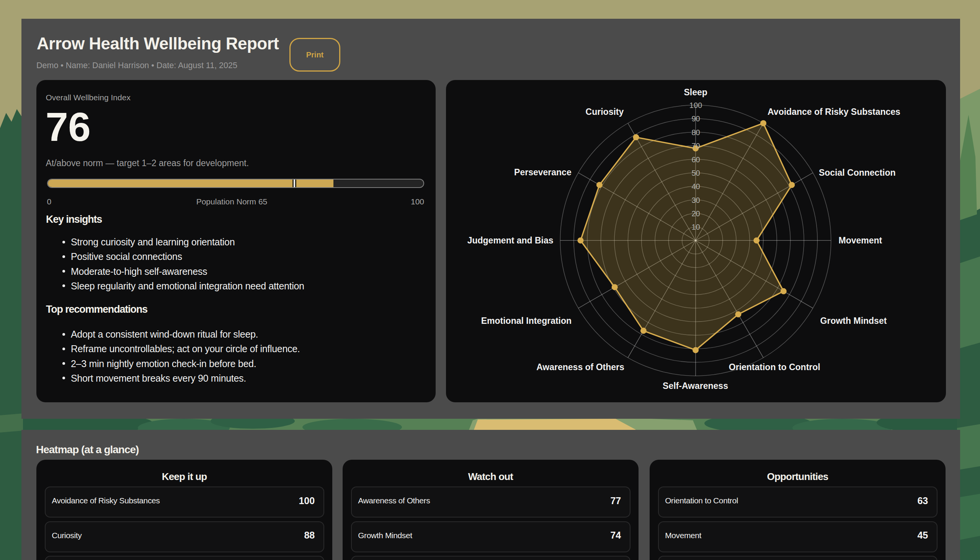 The image size is (980, 560). What do you see at coordinates (861, 240) in the screenshot?
I see `svg-text: Movement` at bounding box center [861, 240].